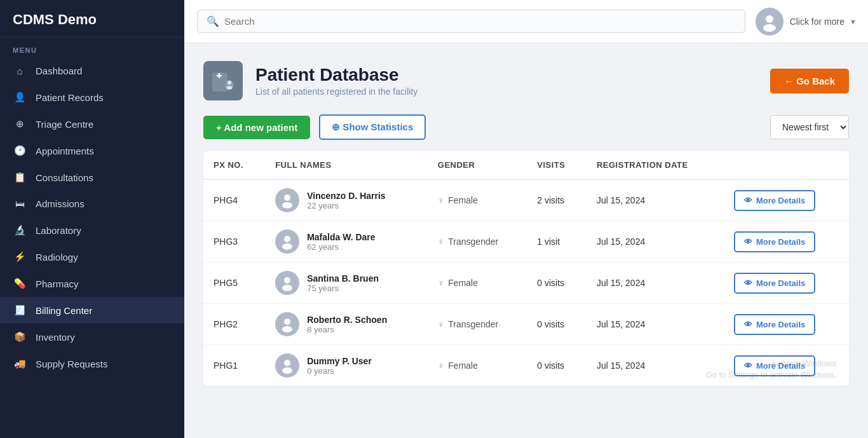 Image resolution: width=868 pixels, height=438 pixels. I want to click on sidebar-item-radiology: ⚡ Radiology, so click(92, 257).